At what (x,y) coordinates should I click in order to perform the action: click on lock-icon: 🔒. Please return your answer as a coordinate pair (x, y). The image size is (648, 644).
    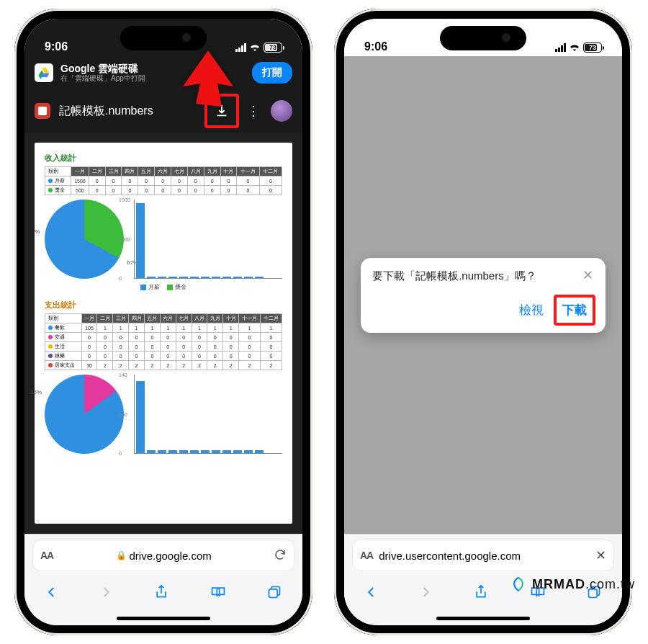
    Looking at the image, I should click on (121, 555).